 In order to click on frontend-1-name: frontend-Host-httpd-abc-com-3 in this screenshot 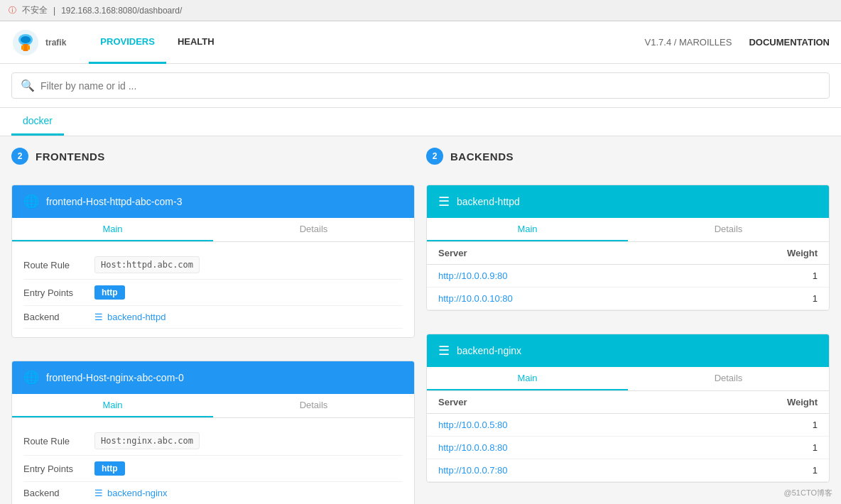, I will do `click(114, 202)`.